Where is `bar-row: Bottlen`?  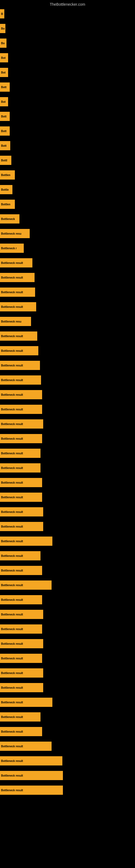
bar-row: Bottlen is located at coordinates (68, 175).